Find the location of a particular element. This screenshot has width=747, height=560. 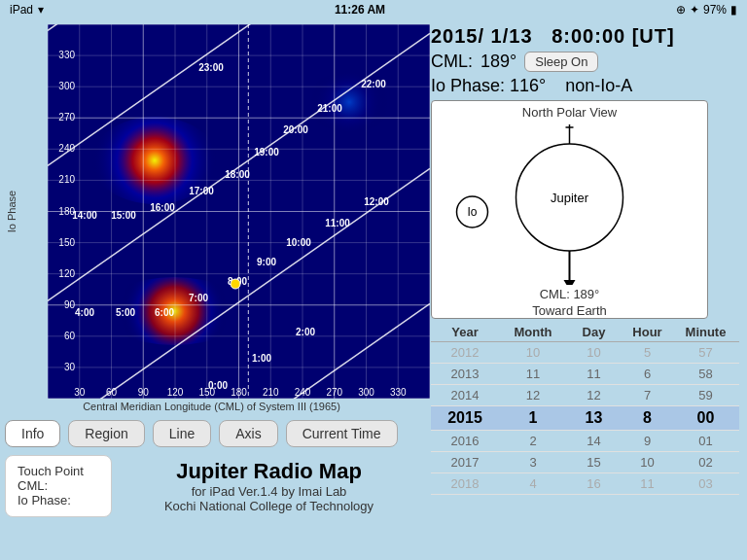

app-title-box: Jupiter Radio Map for iPad Ver.1.4 by Im… is located at coordinates (268, 486).